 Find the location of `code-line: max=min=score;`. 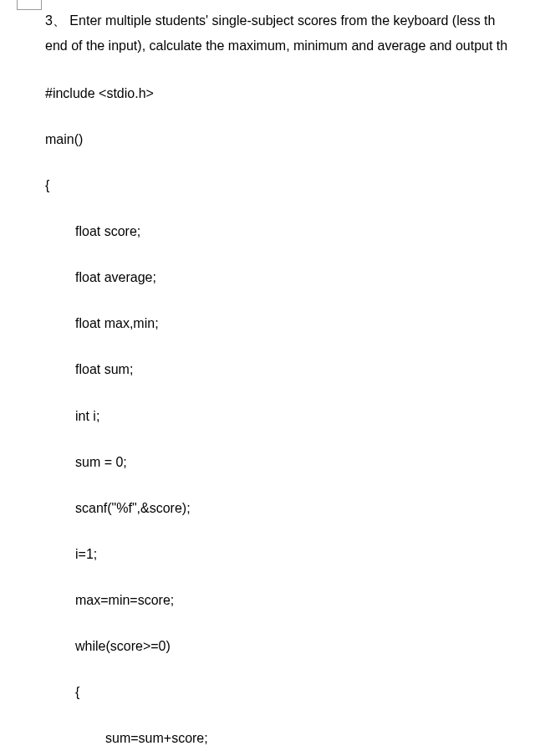

code-line: max=min=score; is located at coordinates (285, 600).